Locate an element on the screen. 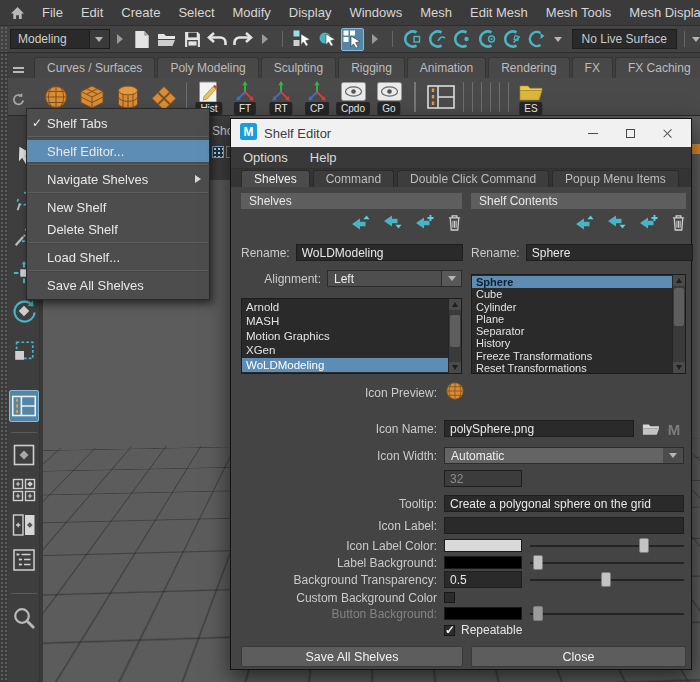 The height and width of the screenshot is (682, 700). shelves-list: ArnoldMASHMotion GraphicsXGenWoLDModelin… is located at coordinates (352, 336).